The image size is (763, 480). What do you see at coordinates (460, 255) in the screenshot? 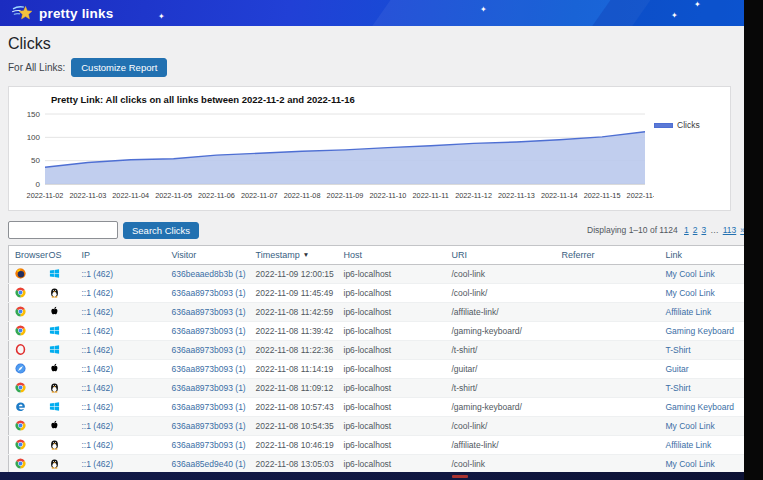
I see `column-header-uri: URI` at bounding box center [460, 255].